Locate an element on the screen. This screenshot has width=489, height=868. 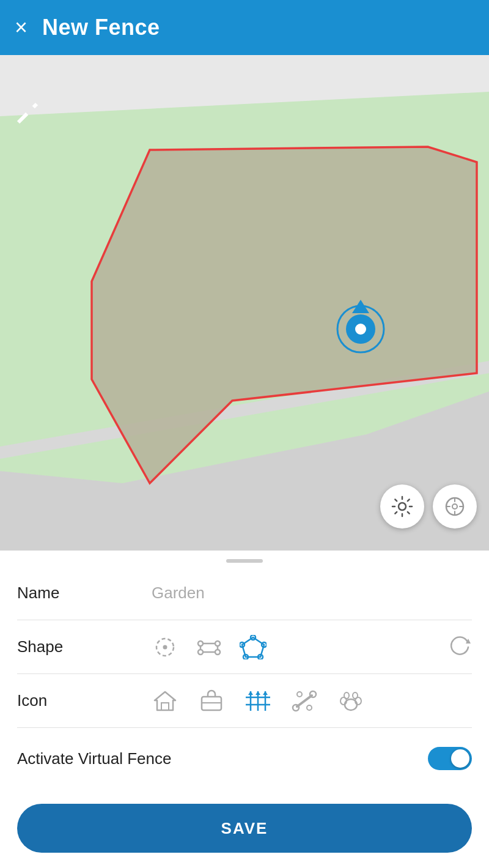
polygon-shape-icon is located at coordinates (253, 647).